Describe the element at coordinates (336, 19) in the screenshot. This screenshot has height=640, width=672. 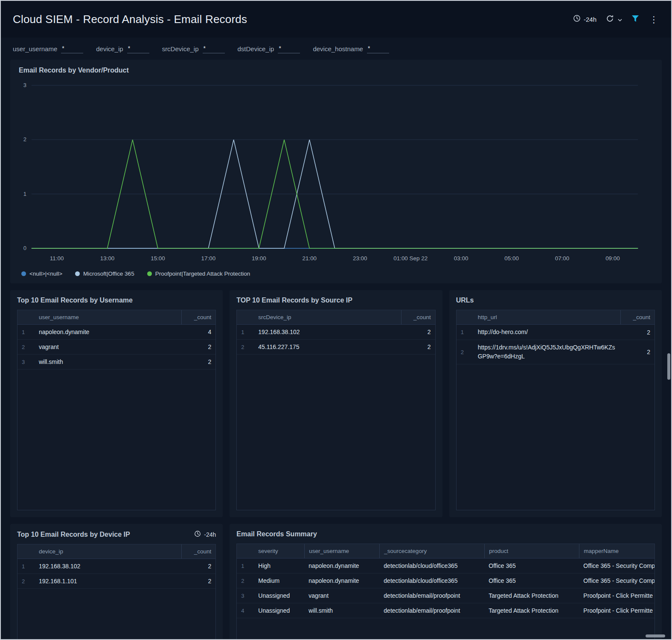
I see `header: Cloud SIEM - Record Analysis - Email Rec…` at that location.